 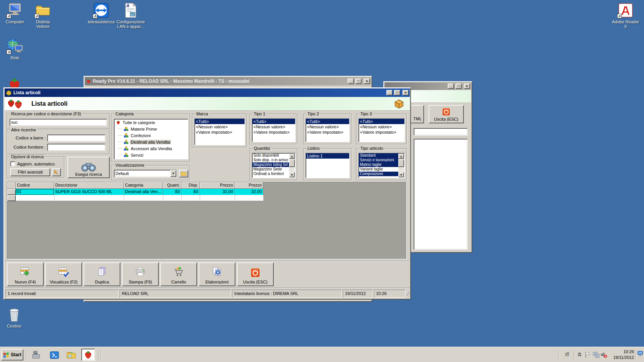 I want to click on category-item-root: Tutte le categorie, so click(x=151, y=123).